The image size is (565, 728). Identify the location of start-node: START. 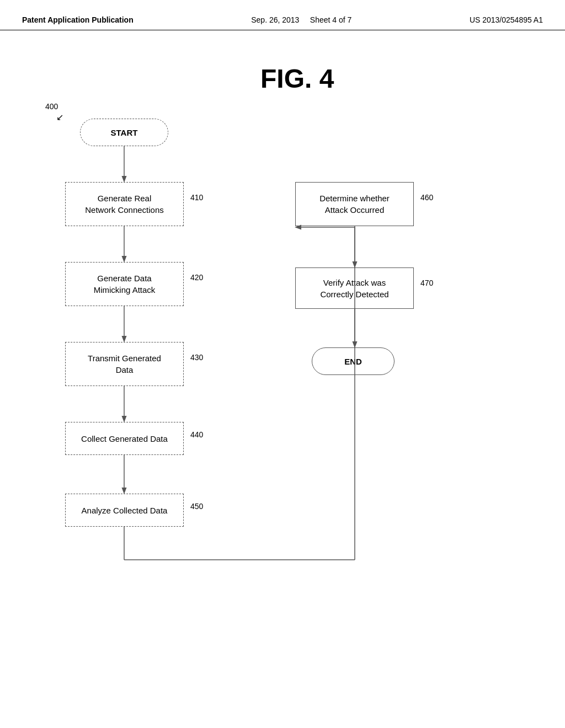
(124, 132).